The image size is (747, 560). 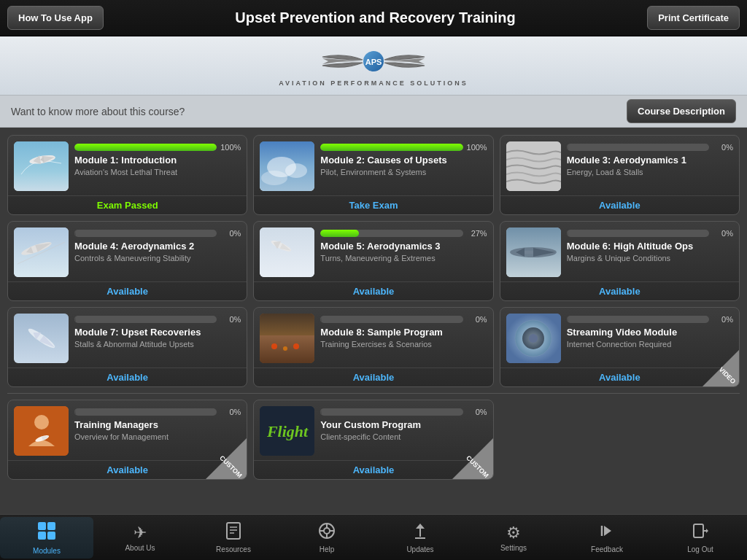 What do you see at coordinates (233, 550) in the screenshot?
I see `nav-resources-label: Resources` at bounding box center [233, 550].